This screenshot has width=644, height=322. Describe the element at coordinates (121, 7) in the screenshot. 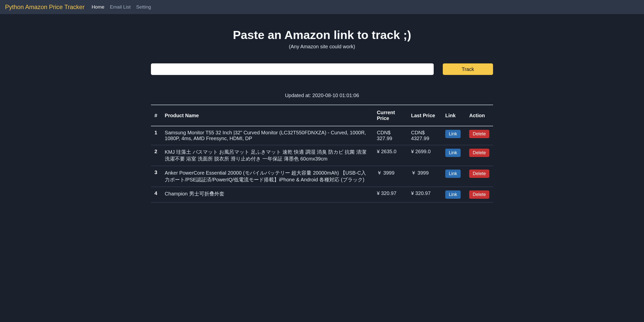

I see `nav-links: Home Email List Setting` at that location.